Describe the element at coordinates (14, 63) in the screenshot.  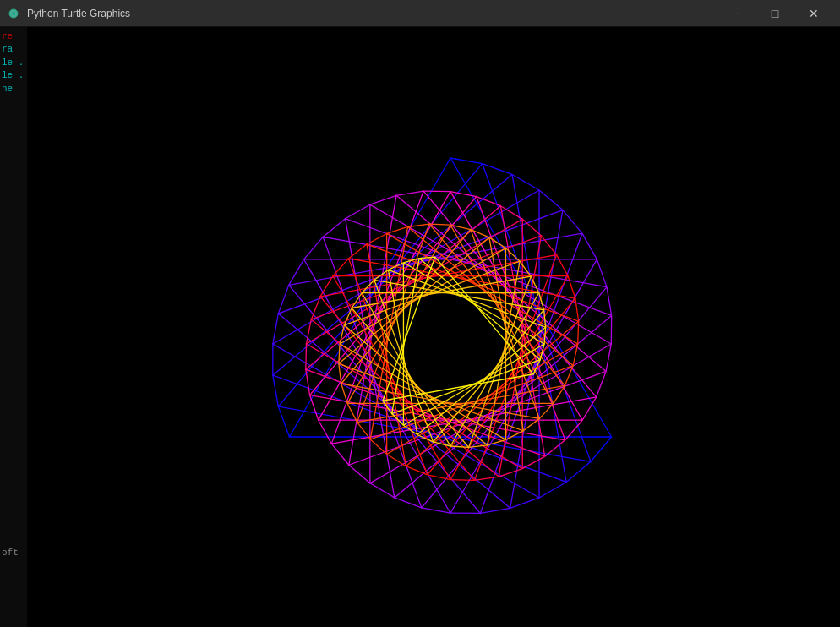
I see `terminal-text: re ra le . le . ne` at that location.